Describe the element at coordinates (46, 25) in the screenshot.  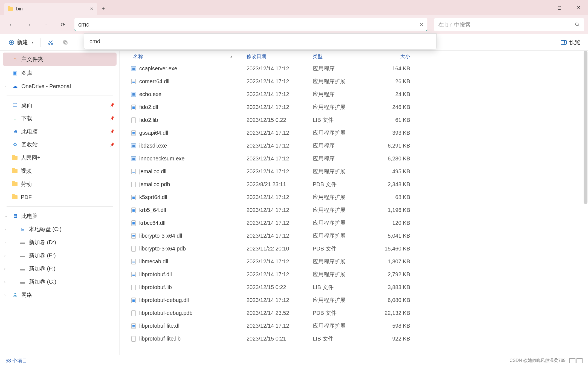
I see `up-button: ↑` at that location.